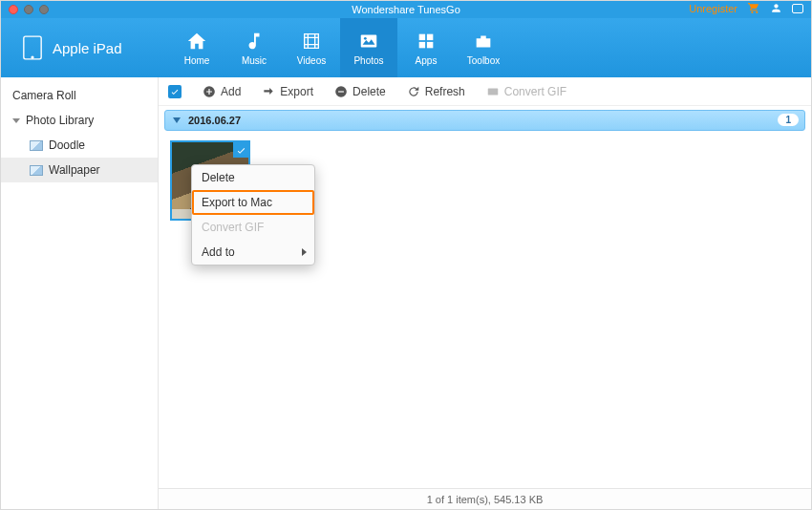  I want to click on context-menu: Delete Export to Mac Convert GIF Add to, so click(253, 215).